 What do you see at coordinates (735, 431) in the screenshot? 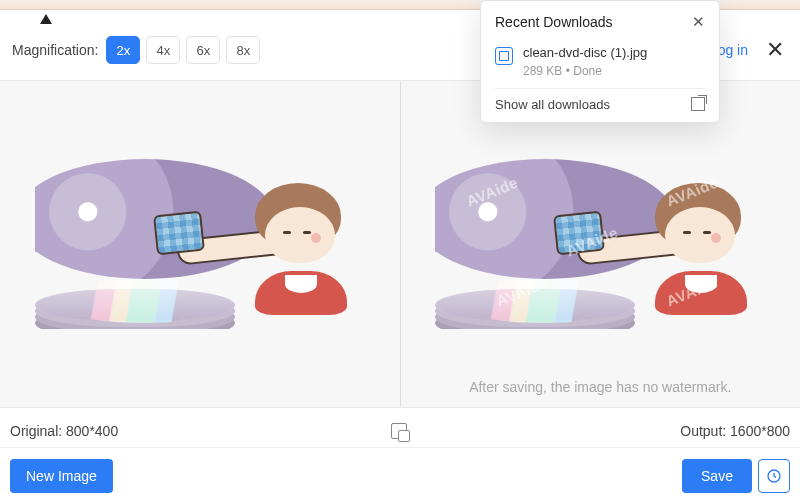
I see `output-dimensions: Output: 1600*800` at bounding box center [735, 431].